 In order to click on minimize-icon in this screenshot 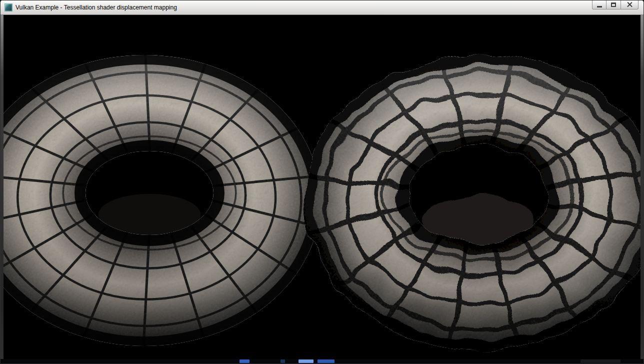, I will do `click(600, 7)`.